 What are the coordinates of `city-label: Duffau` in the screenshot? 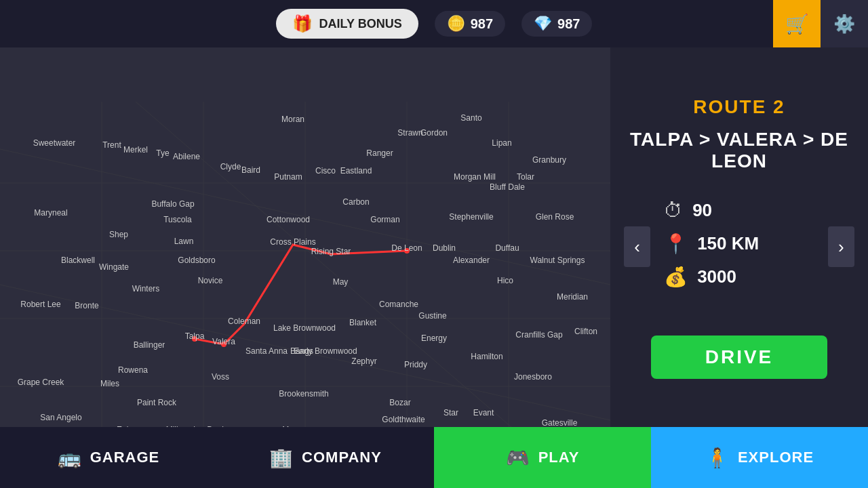 It's located at (507, 248).